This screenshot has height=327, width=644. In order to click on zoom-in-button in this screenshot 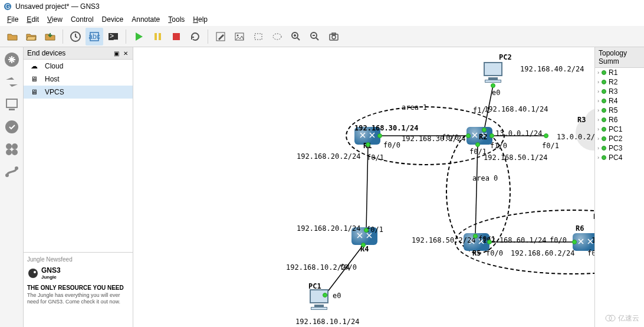, I will do `click(296, 37)`.